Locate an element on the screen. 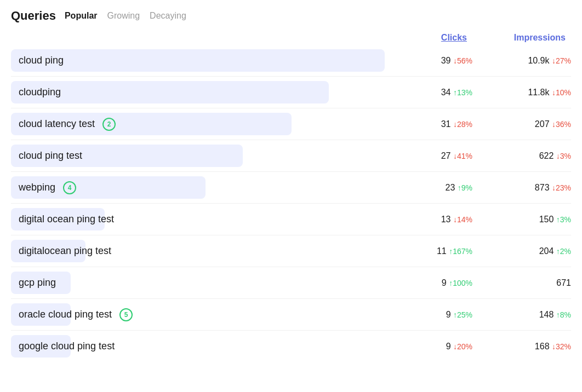  table-row: digitalocean ping test11 ↑167%204 ↑2% is located at coordinates (291, 251).